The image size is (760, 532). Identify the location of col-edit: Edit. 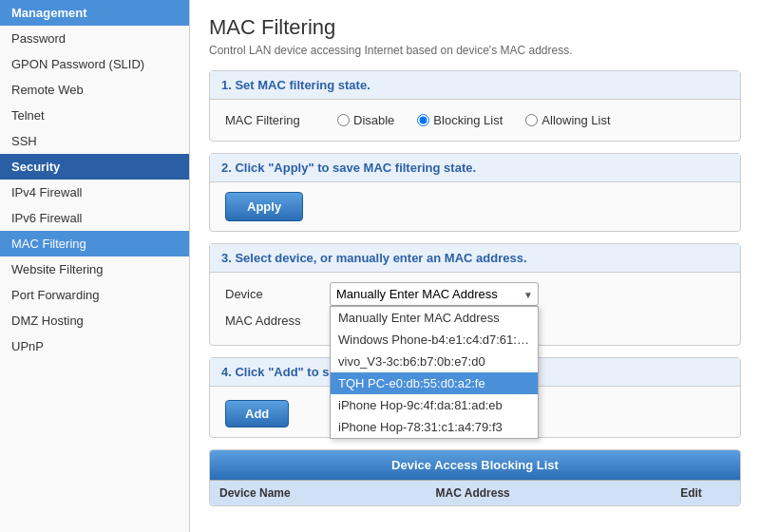
(692, 493).